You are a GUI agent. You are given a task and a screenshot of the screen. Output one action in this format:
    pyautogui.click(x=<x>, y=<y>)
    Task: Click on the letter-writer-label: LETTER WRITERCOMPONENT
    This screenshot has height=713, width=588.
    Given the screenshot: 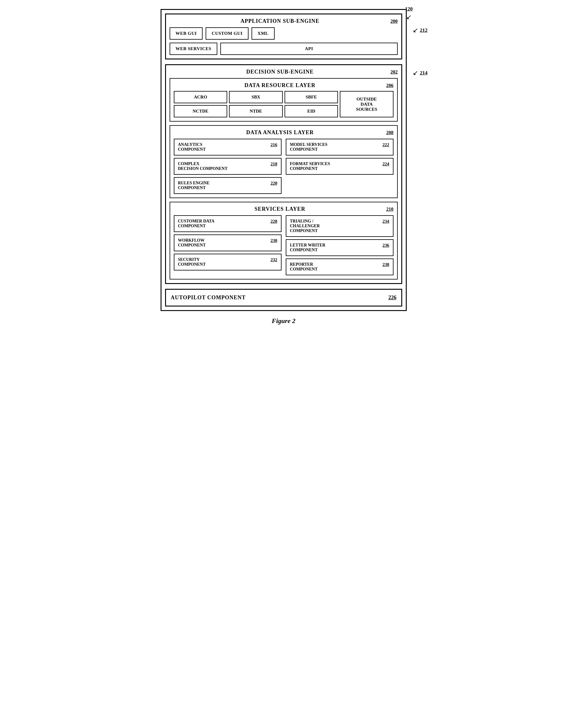 What is the action you would take?
    pyautogui.click(x=308, y=248)
    